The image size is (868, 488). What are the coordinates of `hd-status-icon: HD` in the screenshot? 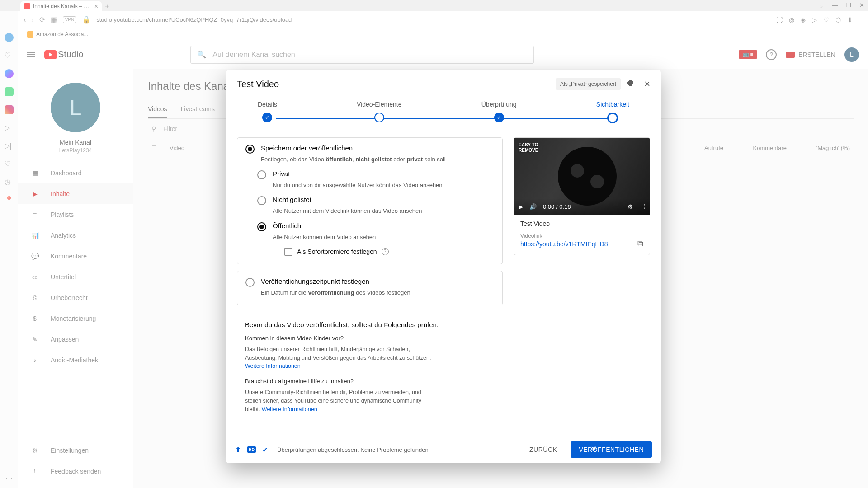 It's located at (251, 450).